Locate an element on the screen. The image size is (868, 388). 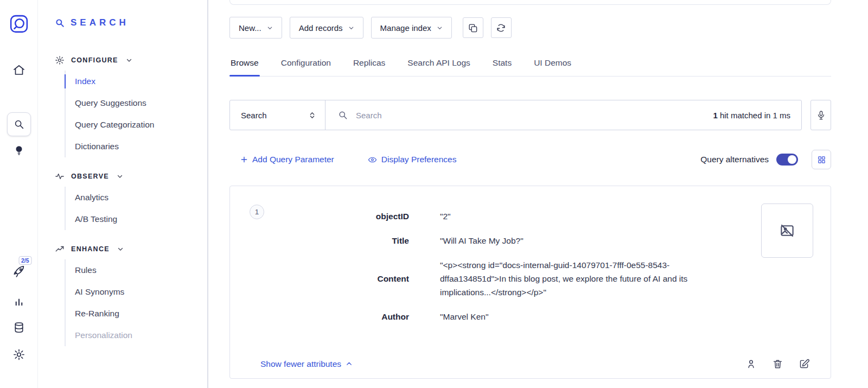
attribute-value: "<p><strong id="docs-internal-guid-14079… is located at coordinates (583, 279).